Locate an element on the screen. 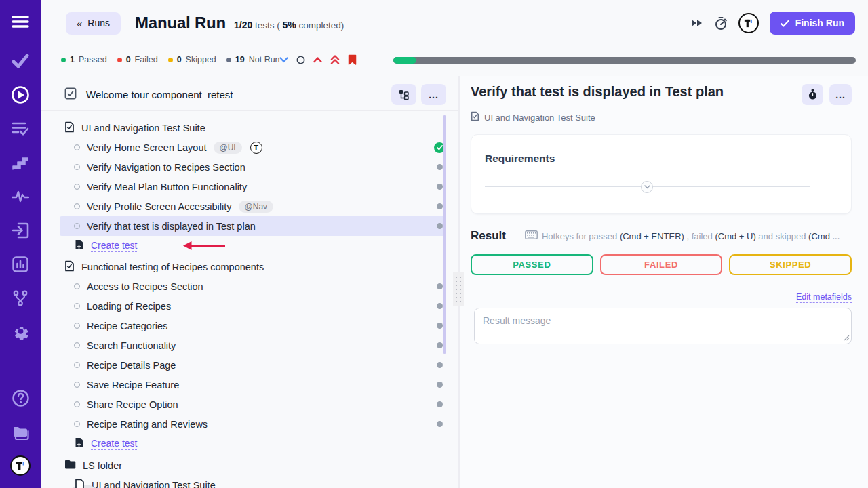 The height and width of the screenshot is (488, 868). test-row-selected: Verify that test is displayed in Test pl… is located at coordinates (252, 226).